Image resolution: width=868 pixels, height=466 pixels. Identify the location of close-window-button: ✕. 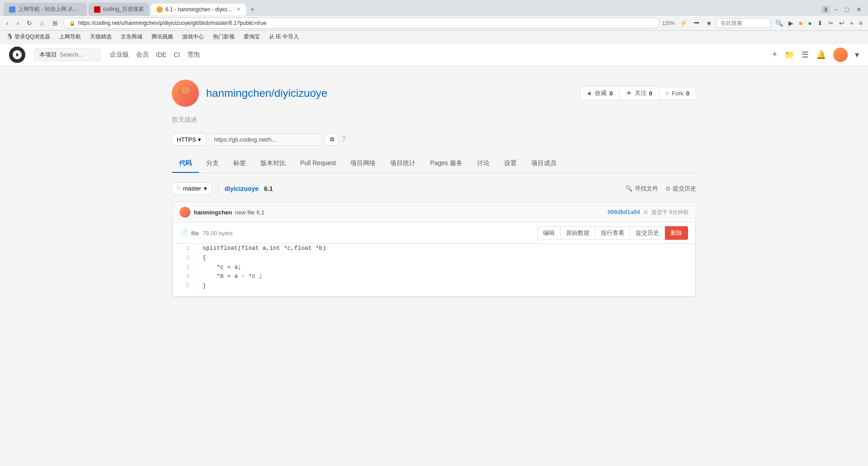
(859, 10).